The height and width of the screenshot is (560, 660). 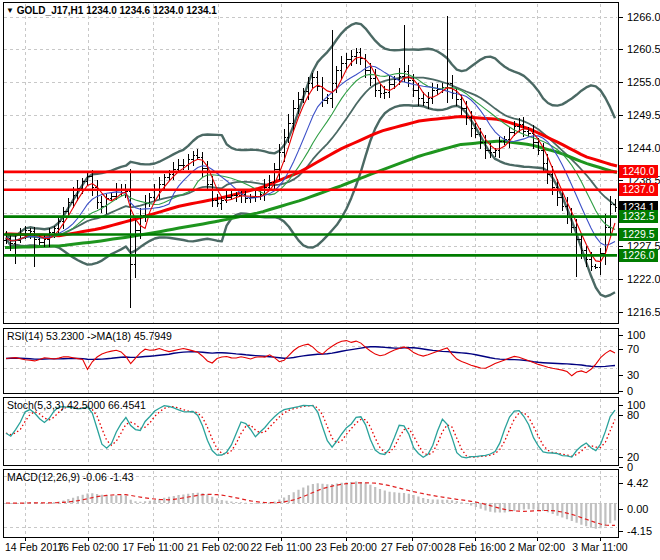 What do you see at coordinates (630, 392) in the screenshot?
I see `rsi-axis-label: 0` at bounding box center [630, 392].